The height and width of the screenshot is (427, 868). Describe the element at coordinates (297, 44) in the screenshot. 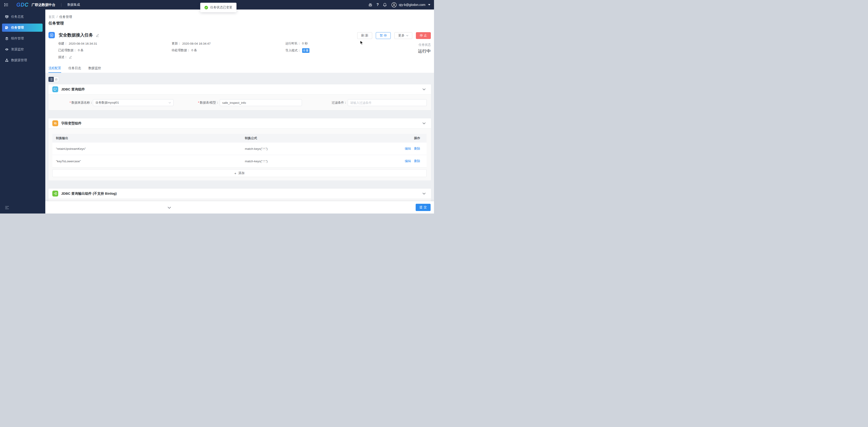

I see `task-runtime: 运行时长：0 秒` at that location.